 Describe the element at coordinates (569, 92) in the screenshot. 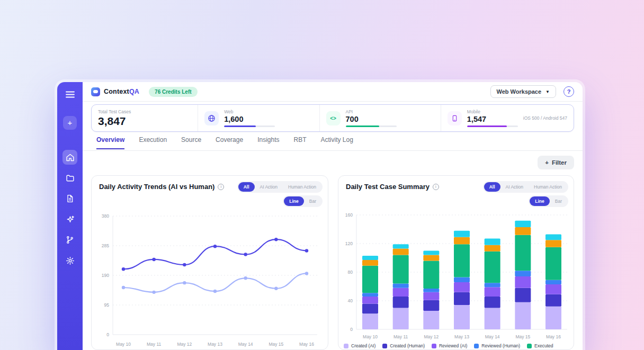

I see `question-icon: ?` at that location.